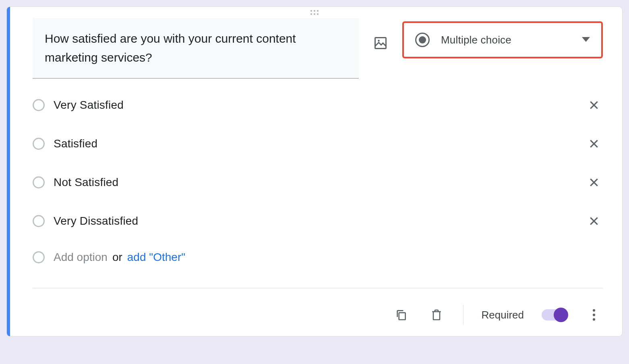 This screenshot has height=364, width=629. What do you see at coordinates (196, 48) in the screenshot?
I see `question-text-input: How satisfied are you with your current …` at bounding box center [196, 48].